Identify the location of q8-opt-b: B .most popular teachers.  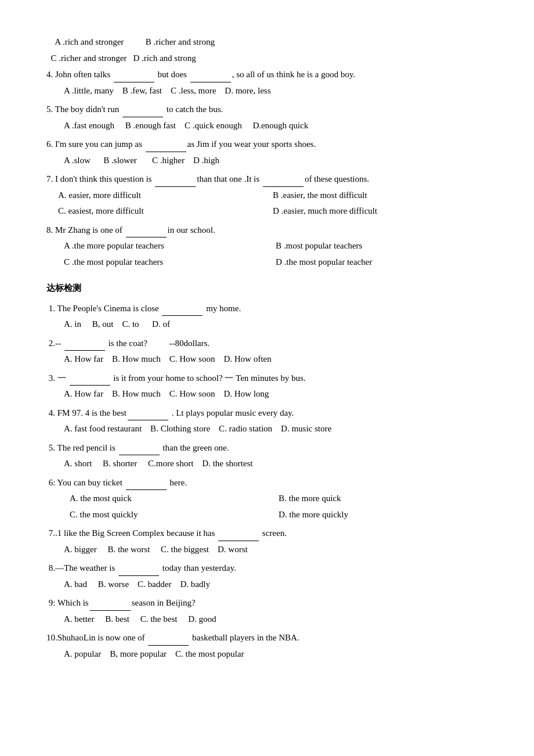
(382, 246).